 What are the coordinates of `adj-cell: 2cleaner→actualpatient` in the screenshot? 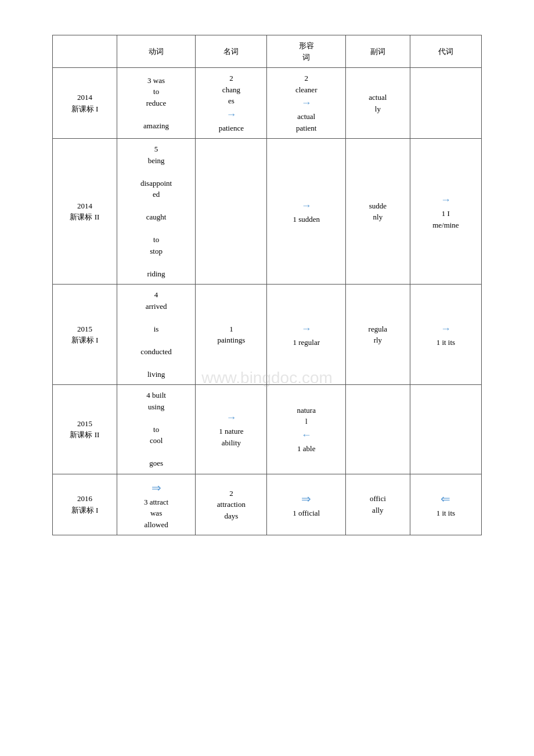 It's located at (306, 103).